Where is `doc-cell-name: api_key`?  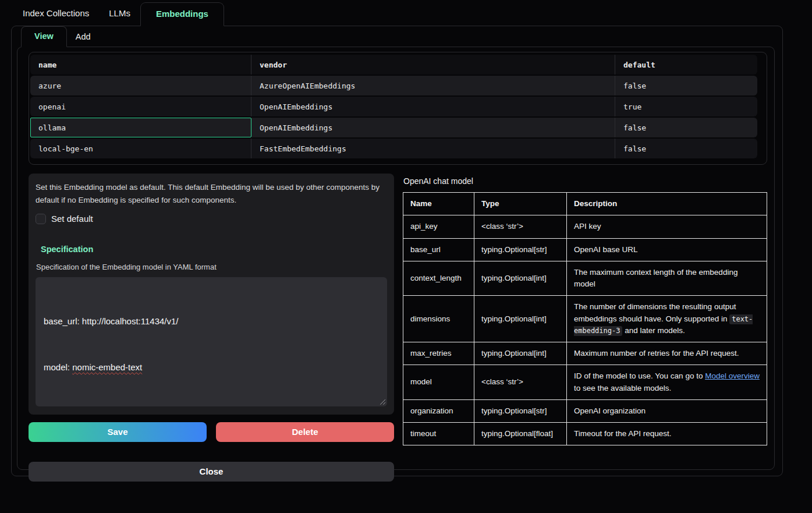 doc-cell-name: api_key is located at coordinates (439, 227).